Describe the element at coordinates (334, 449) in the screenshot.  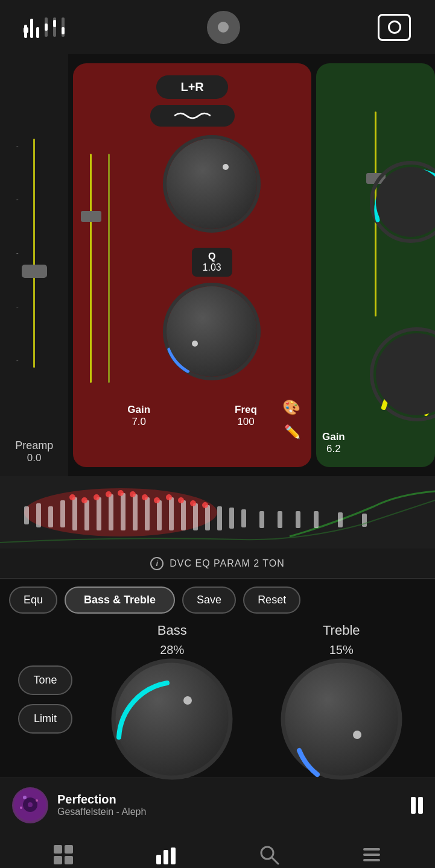
I see `right-gain-value: 6.2` at that location.